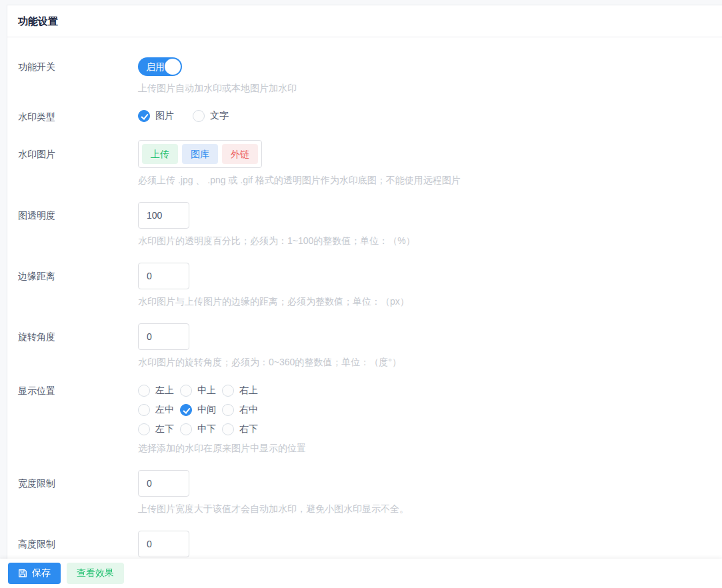  Describe the element at coordinates (430, 363) in the screenshot. I see `rotation-help: 水印图片的旋转角度；必须为：0~360的整数值；单位：（度°）` at that location.